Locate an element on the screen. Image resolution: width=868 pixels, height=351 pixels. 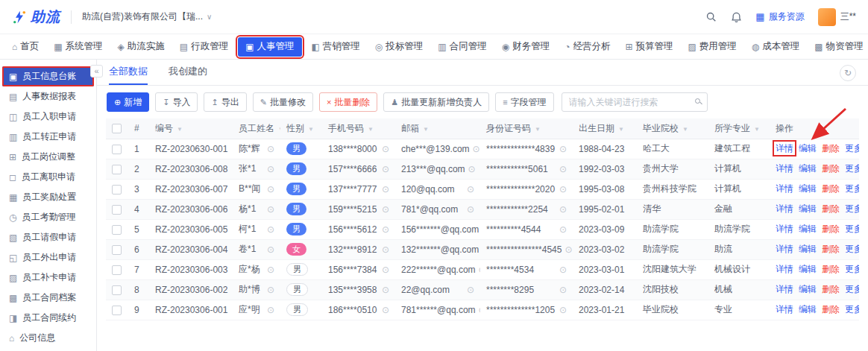
company-selector: 助流(自营)装饰有限公司【瑞... ∨ is located at coordinates (147, 16).